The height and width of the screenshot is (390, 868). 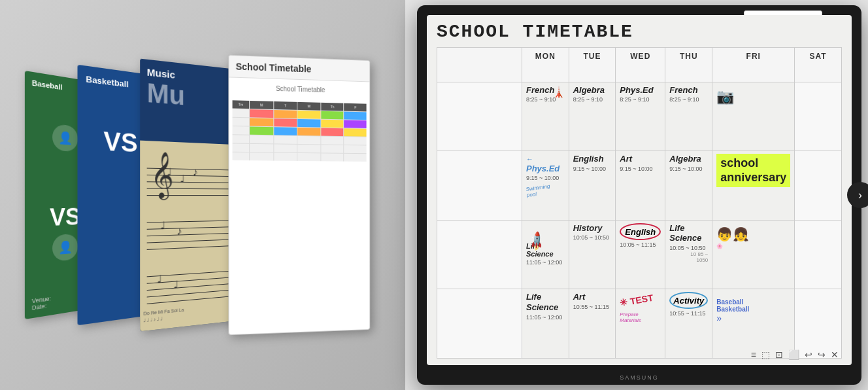 I want to click on baseball-basketball-label: BaseballBasketball, so click(x=753, y=306).